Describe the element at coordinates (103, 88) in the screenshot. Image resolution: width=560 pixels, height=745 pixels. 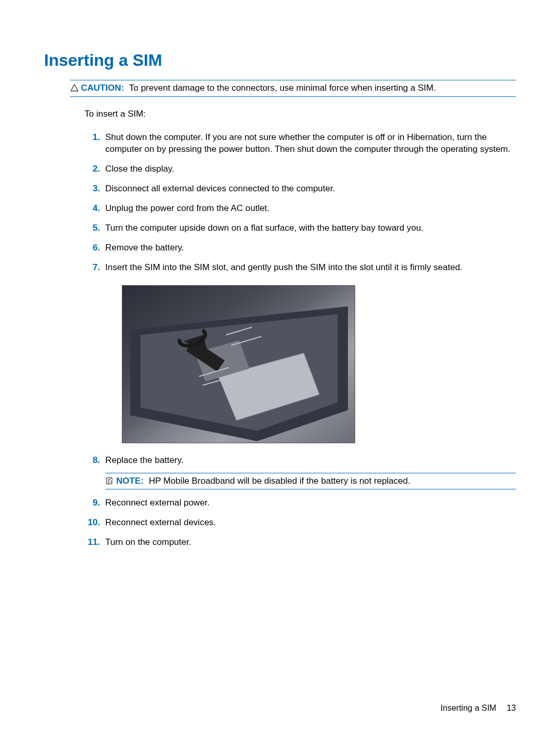
I see `caution-label: CAUTION:` at that location.